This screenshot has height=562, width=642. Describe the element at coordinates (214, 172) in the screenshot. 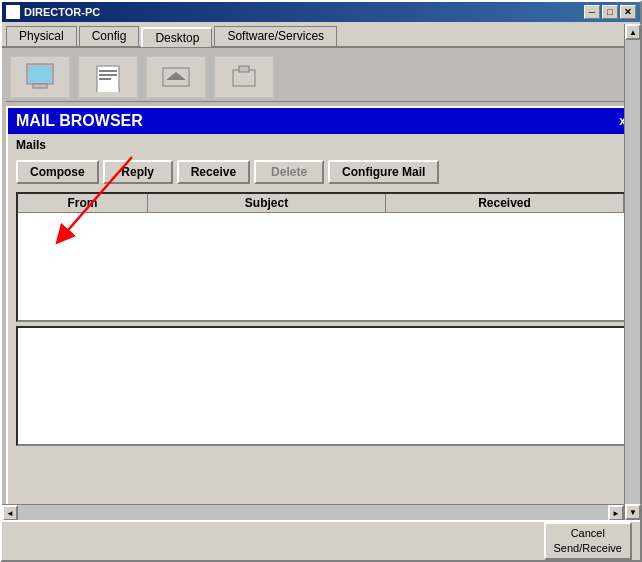

I see `receive-button: Receive` at that location.